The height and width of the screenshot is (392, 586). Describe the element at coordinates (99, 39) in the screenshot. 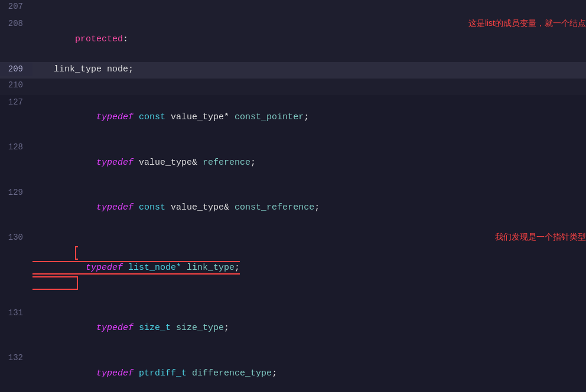

I see `keyword-protected: protected` at that location.